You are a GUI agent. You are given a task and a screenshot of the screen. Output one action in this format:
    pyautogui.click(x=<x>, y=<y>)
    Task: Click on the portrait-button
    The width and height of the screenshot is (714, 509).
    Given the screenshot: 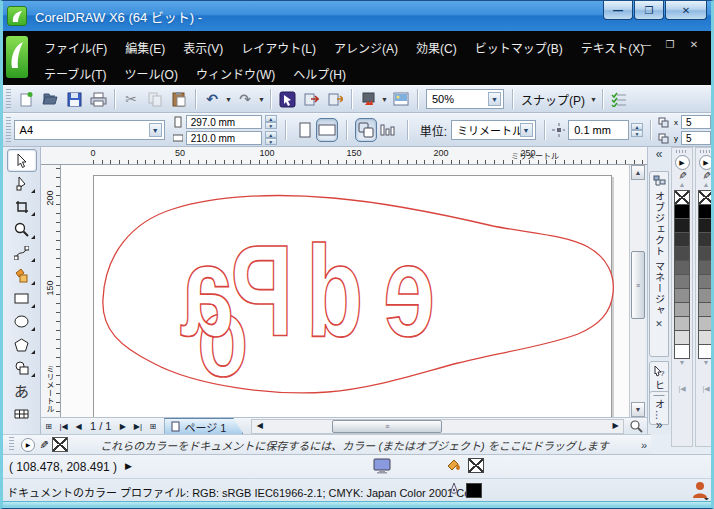 What is the action you would take?
    pyautogui.click(x=305, y=130)
    